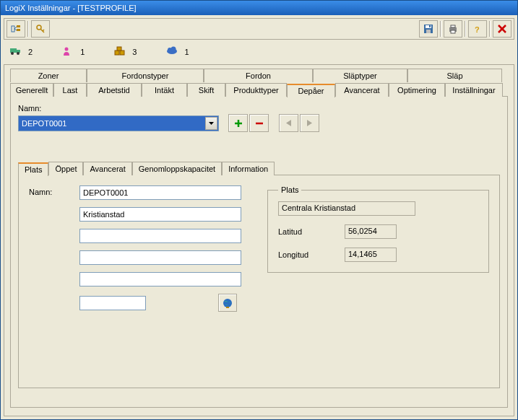  Describe the element at coordinates (453, 29) in the screenshot. I see `print-icon` at that location.